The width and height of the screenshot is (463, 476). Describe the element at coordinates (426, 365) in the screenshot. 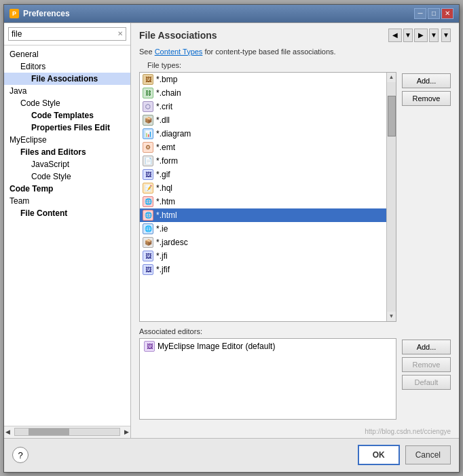

I see `assoc-remove-button: Remove` at that location.